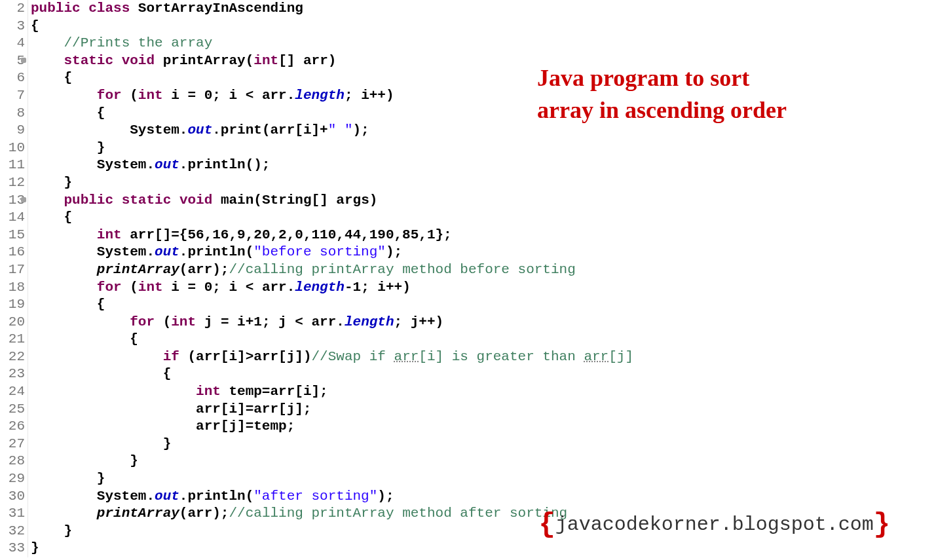 This screenshot has width=936, height=560. I want to click on line-number: 29, so click(12, 479).